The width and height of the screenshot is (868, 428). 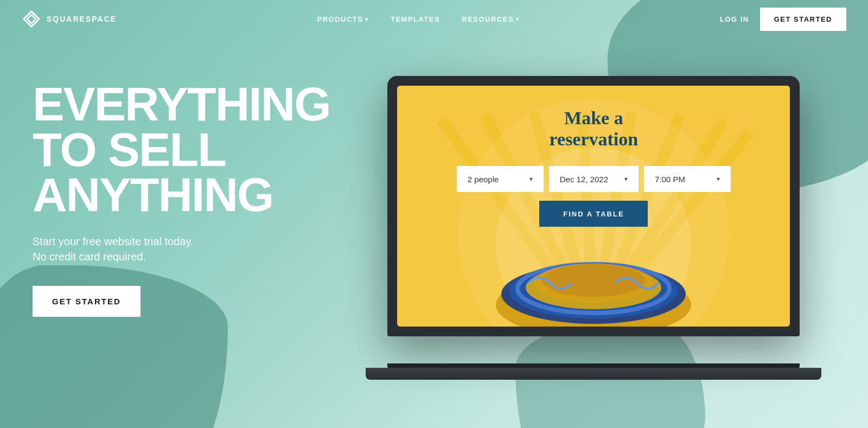 What do you see at coordinates (593, 283) in the screenshot?
I see `plate-decoration` at bounding box center [593, 283].